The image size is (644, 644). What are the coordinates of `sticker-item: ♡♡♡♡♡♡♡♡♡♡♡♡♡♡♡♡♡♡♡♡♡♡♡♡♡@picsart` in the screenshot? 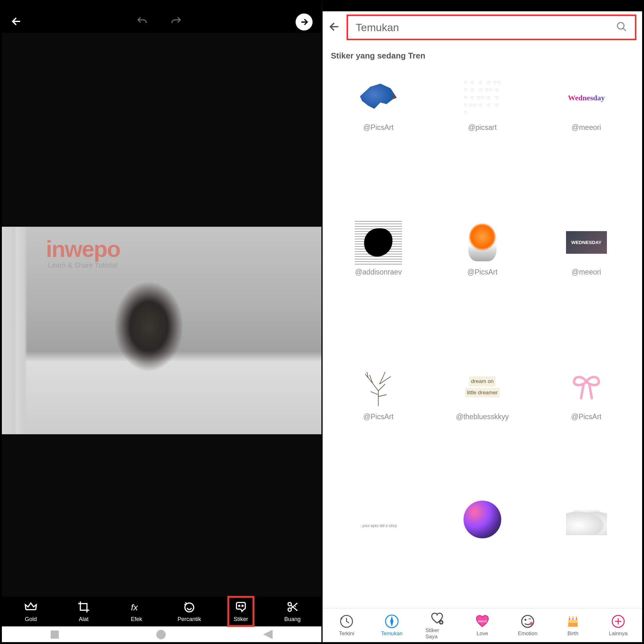 It's located at (483, 98).